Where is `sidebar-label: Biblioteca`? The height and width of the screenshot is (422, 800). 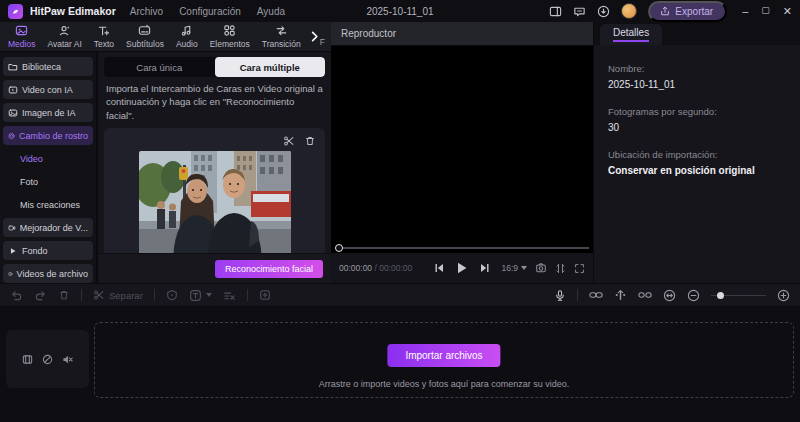
sidebar-label: Biblioteca is located at coordinates (42, 67).